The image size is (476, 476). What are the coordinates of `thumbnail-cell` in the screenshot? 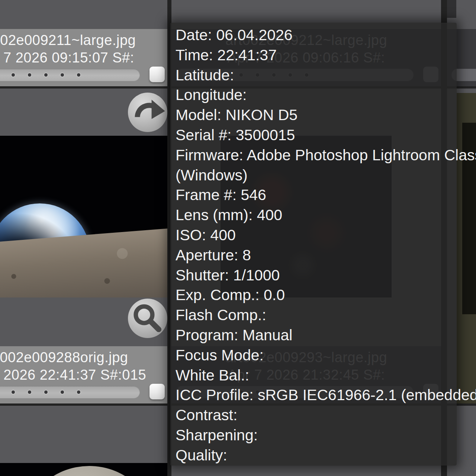 It's located at (84, 441).